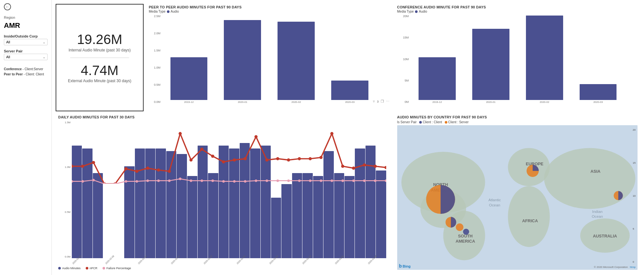 The image size is (644, 275). What do you see at coordinates (437, 59) in the screenshot?
I see `conf-bar-group: 2019-12` at bounding box center [437, 59].